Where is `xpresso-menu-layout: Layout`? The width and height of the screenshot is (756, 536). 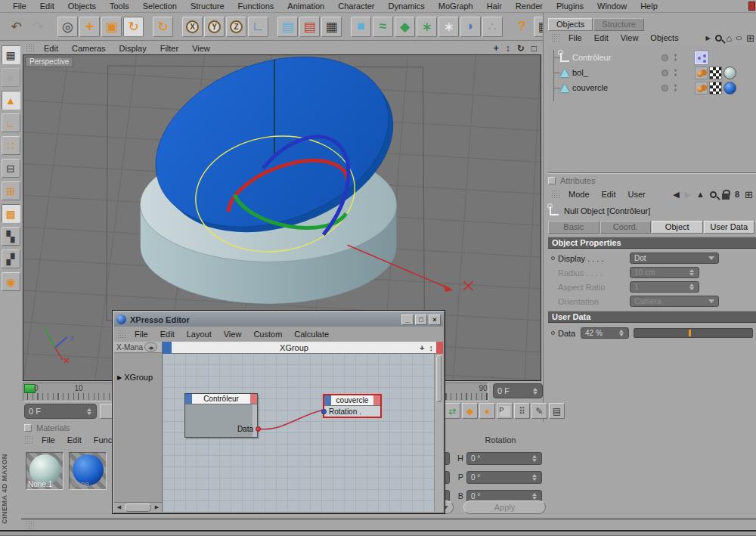
xpresso-menu-layout: Layout is located at coordinates (200, 334).